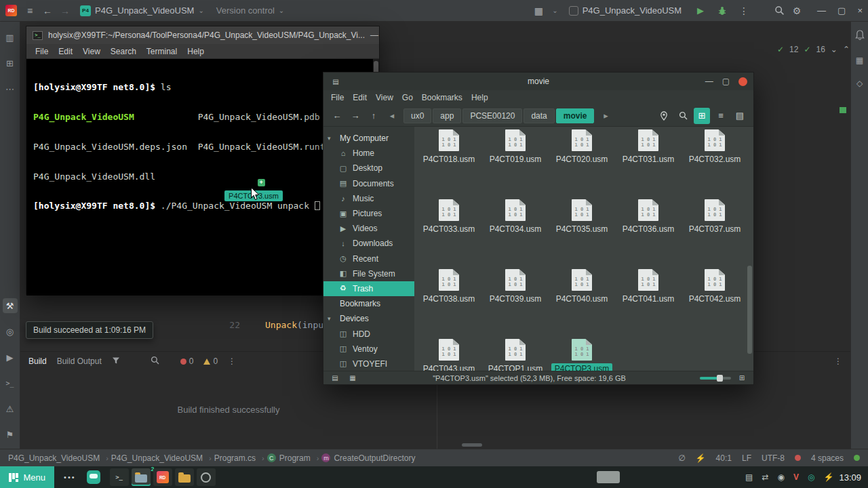  What do you see at coordinates (715, 302) in the screenshot?
I see `file-tile: P4CT042.usm` at bounding box center [715, 302].